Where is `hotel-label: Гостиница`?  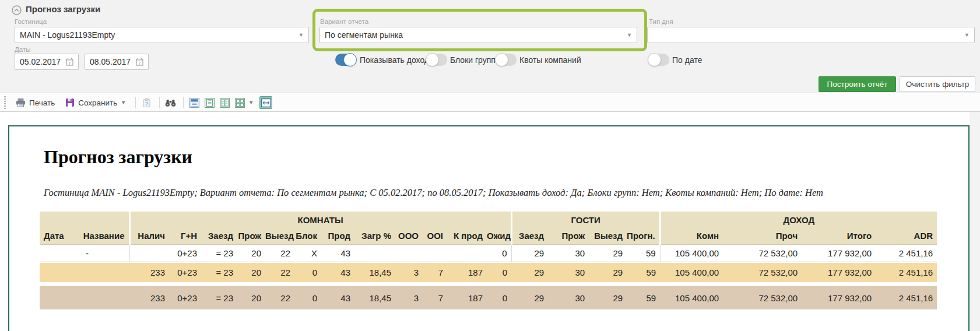 hotel-label: Гостиница is located at coordinates (30, 22).